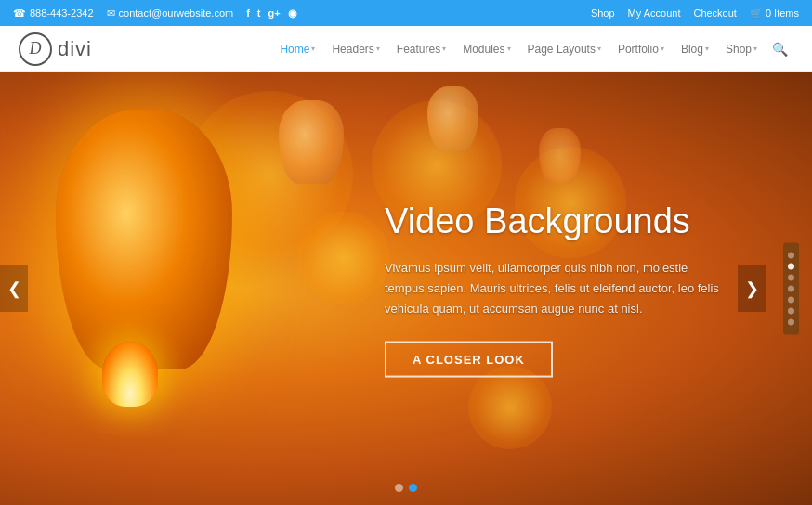 The height and width of the screenshot is (505, 812). Describe the element at coordinates (406, 49) in the screenshot. I see `main-navigation: D divi Home ▾ Headers ▾ Features ▾ Modul…` at that location.